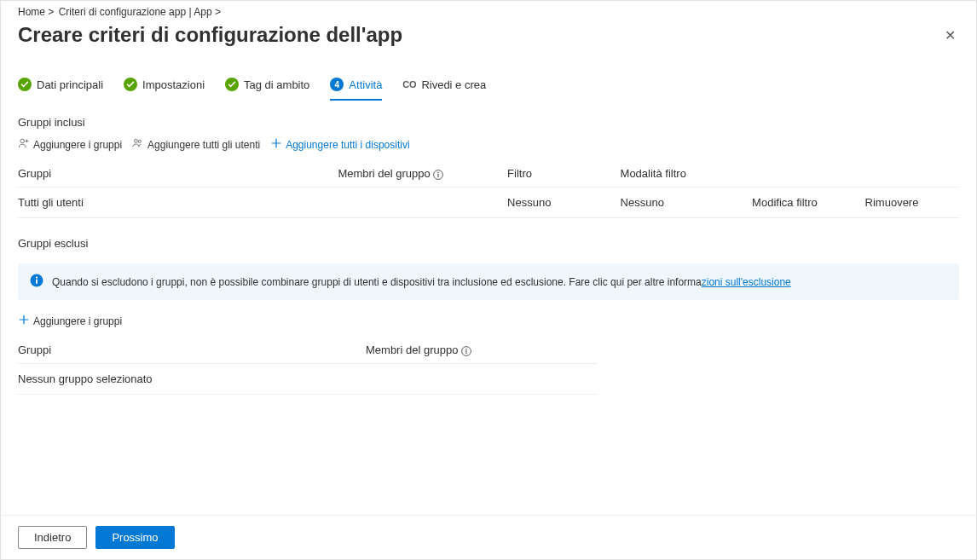 The height and width of the screenshot is (560, 977). I want to click on breadcrumb-policies: Criteri di configurazione app | App >, so click(140, 12).